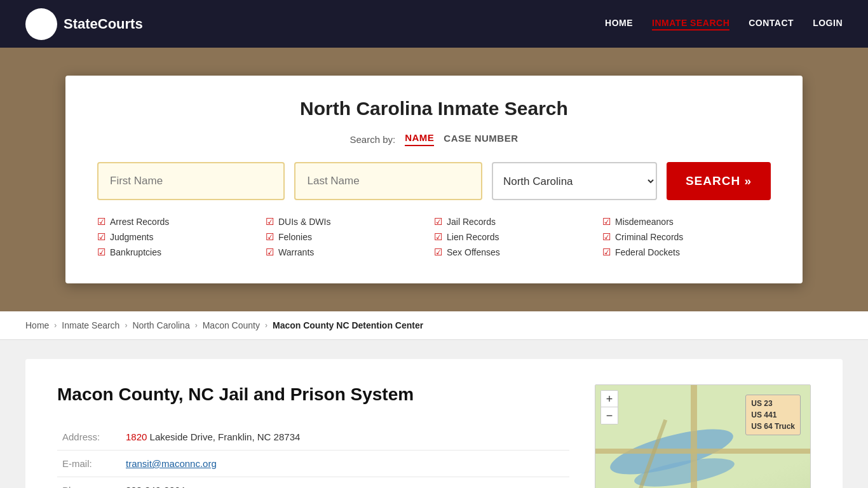  I want to click on phone-label: Phone:, so click(89, 483).